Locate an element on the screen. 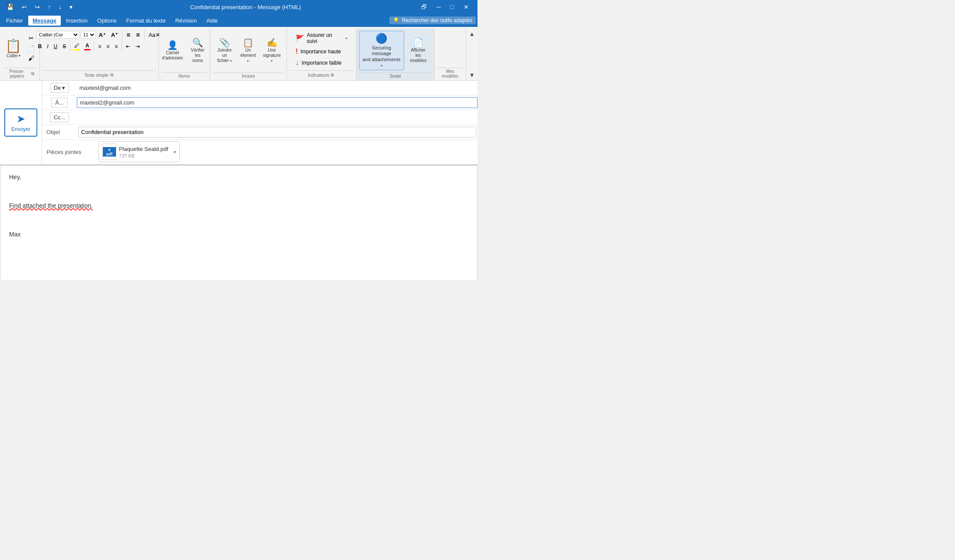 The image size is (955, 560). menu-aide: Aide is located at coordinates (212, 21).